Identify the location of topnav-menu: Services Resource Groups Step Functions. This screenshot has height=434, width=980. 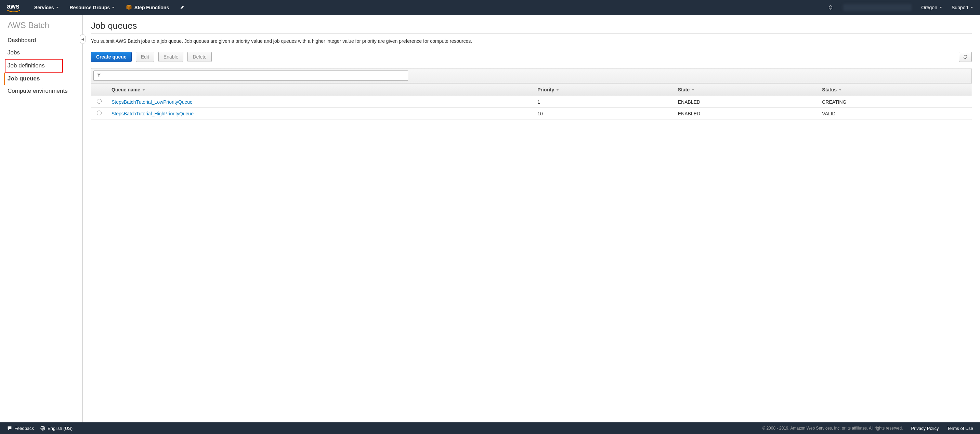
(431, 8).